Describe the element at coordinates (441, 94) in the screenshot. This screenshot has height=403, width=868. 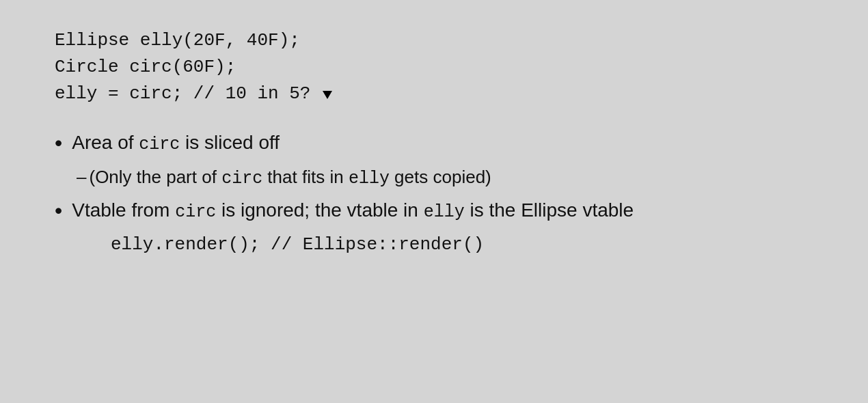
I see `code-line-3: elly = circ; // 10 in 5?` at that location.